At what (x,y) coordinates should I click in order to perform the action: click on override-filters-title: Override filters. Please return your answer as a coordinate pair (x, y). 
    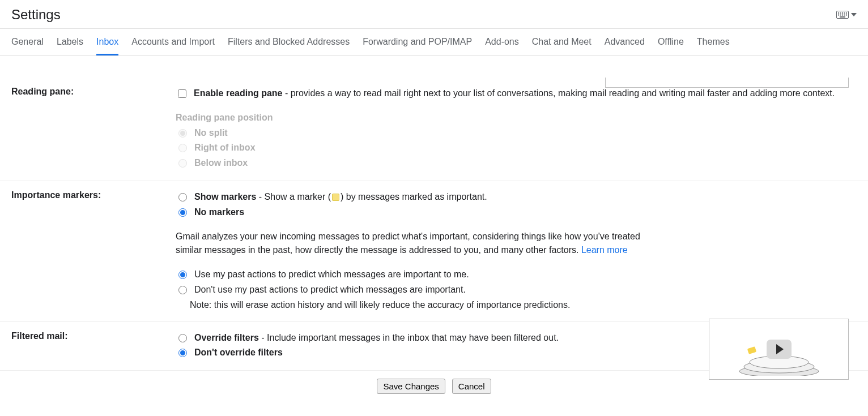
    Looking at the image, I should click on (227, 337).